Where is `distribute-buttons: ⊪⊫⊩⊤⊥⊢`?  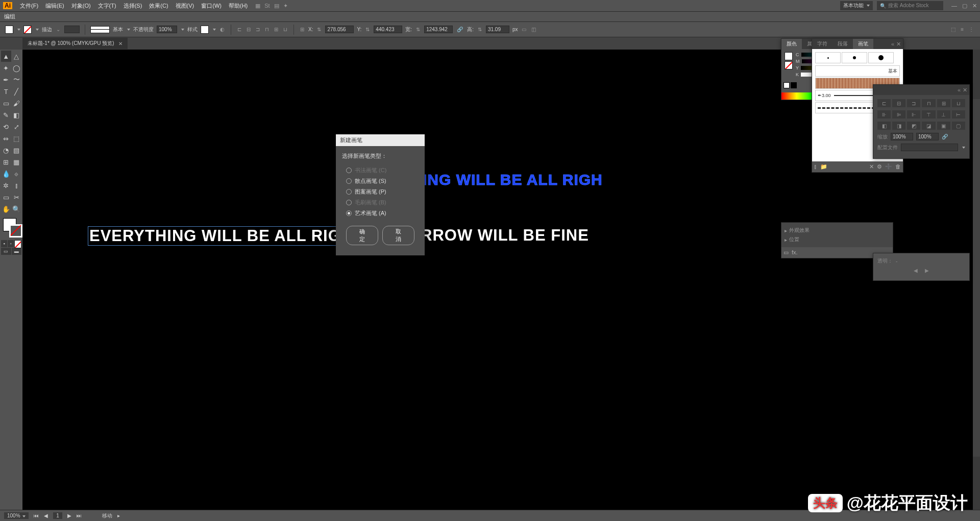 distribute-buttons: ⊪⊫⊩⊤⊥⊢ is located at coordinates (921, 114).